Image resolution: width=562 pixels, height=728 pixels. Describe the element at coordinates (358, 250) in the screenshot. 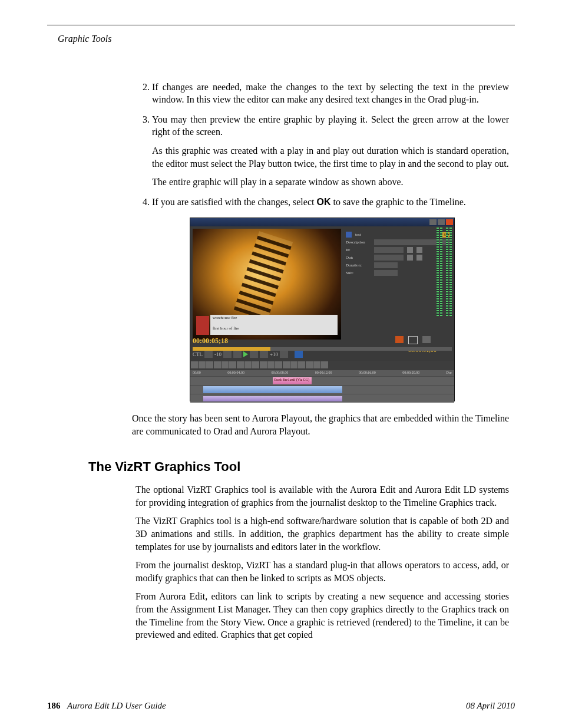

I see `in-label: In:` at that location.